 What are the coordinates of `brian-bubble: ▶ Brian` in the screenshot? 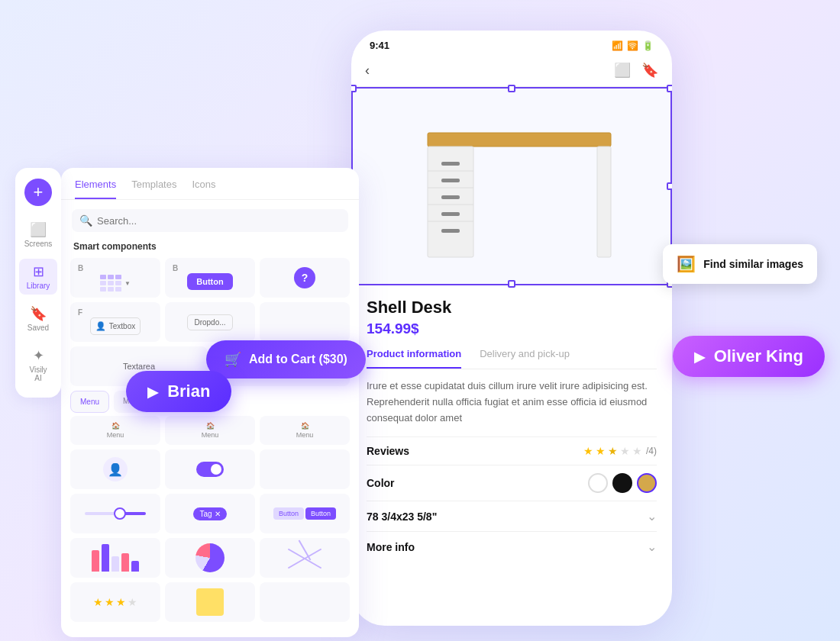 It's located at (179, 391).